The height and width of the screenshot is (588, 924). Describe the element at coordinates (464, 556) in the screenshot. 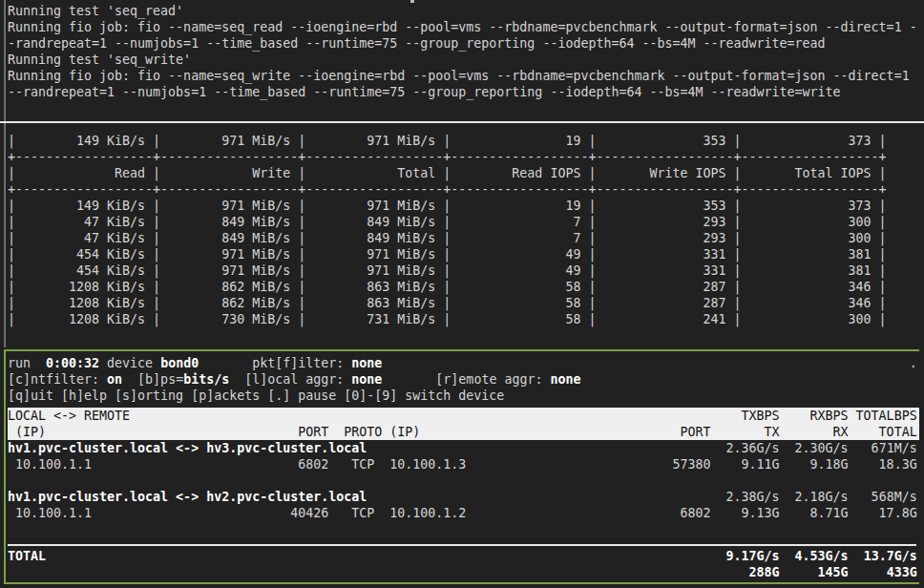

I see `netmon-total-rates-row: TOTAL 9.17G/s 4.53G/s 13.7G/s` at that location.